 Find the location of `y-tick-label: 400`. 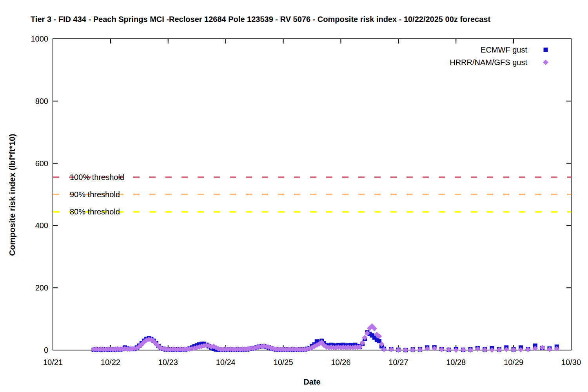

y-tick-label: 400 is located at coordinates (42, 225).